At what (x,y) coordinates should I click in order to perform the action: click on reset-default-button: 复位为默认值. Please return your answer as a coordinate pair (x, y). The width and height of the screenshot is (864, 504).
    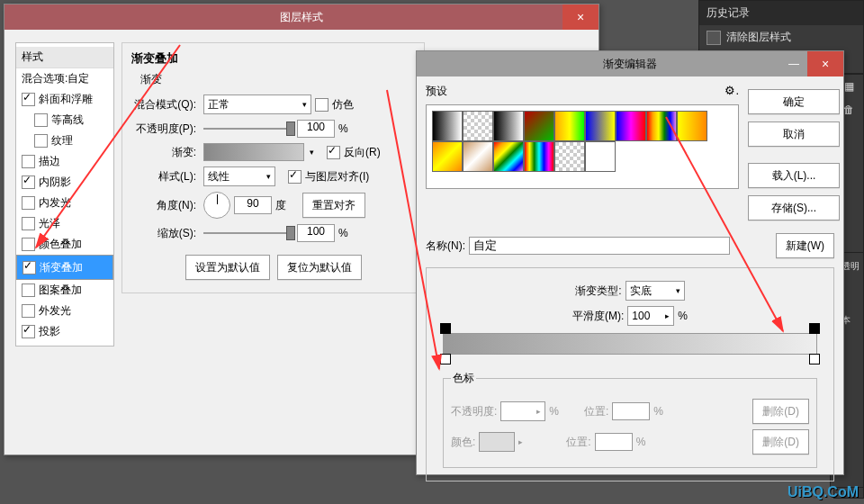
    Looking at the image, I should click on (320, 267).